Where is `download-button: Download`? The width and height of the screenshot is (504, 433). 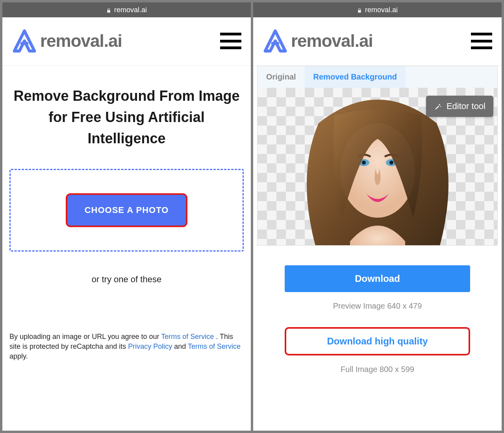 download-button: Download is located at coordinates (377, 279).